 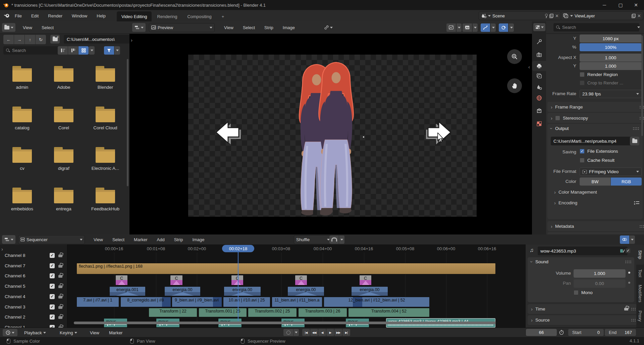 What do you see at coordinates (161, 239) in the screenshot?
I see `seq-menu-add: Add` at bounding box center [161, 239].